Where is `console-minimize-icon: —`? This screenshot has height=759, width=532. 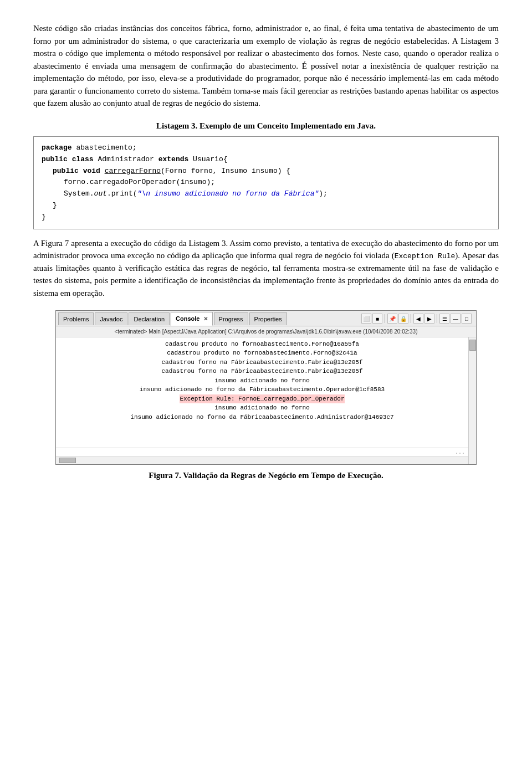 console-minimize-icon: — is located at coordinates (456, 319).